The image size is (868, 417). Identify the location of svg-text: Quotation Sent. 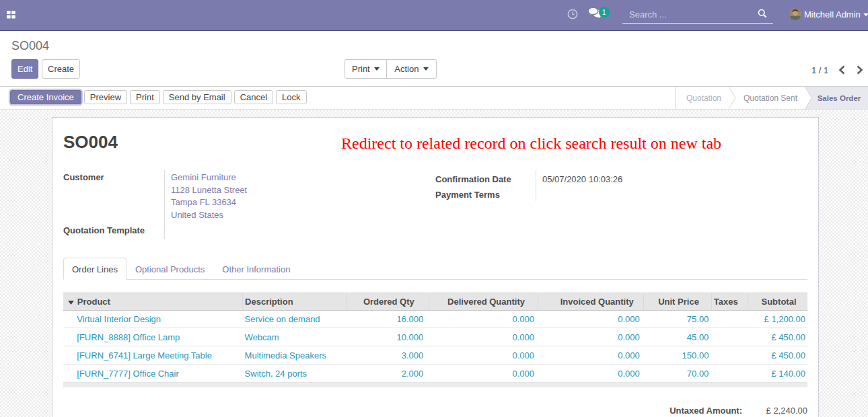
(771, 98).